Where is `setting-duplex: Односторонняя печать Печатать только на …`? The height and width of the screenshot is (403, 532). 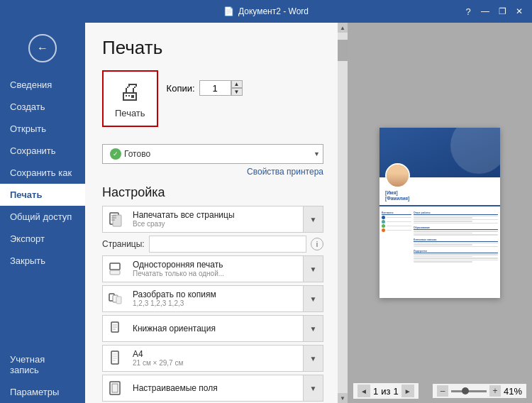 setting-duplex: Односторонняя печать Печатать только на … is located at coordinates (213, 269).